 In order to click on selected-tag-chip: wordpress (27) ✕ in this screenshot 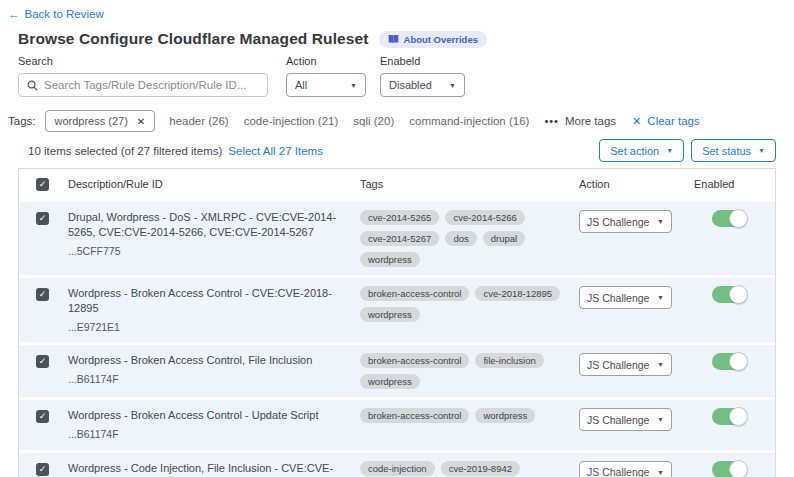, I will do `click(100, 121)`.